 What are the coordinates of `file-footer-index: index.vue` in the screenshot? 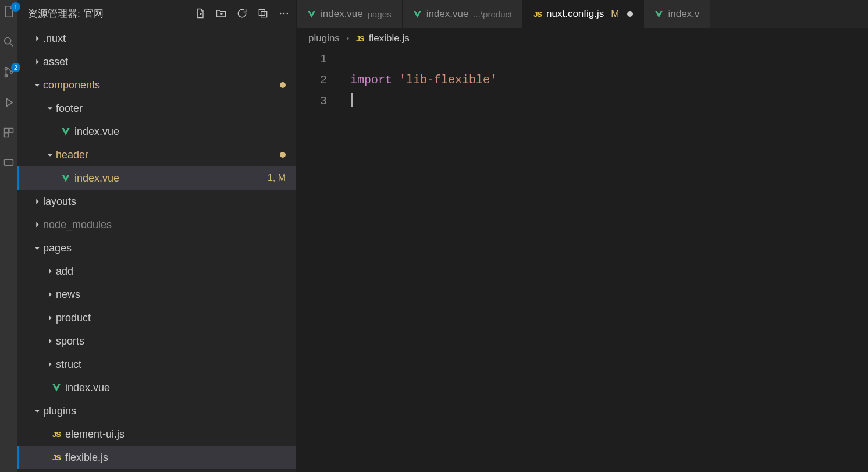 It's located at (157, 132).